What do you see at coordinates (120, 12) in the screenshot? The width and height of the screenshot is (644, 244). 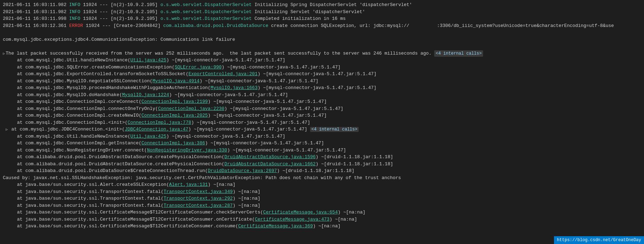 I see `thread-2: 11024 --- [n(2)-10.9.2.105]` at bounding box center [120, 12].